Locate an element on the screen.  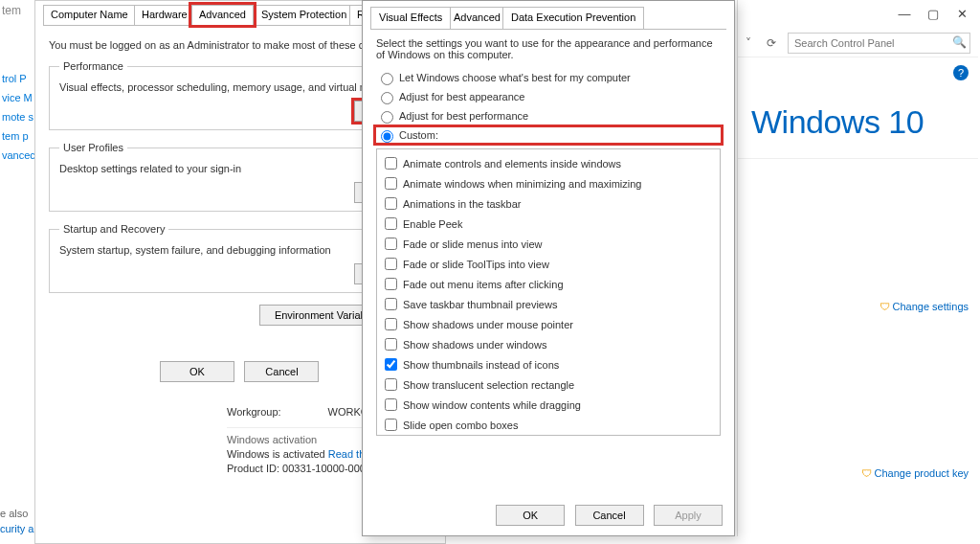
product-id-label: Product ID: is located at coordinates (253, 468).